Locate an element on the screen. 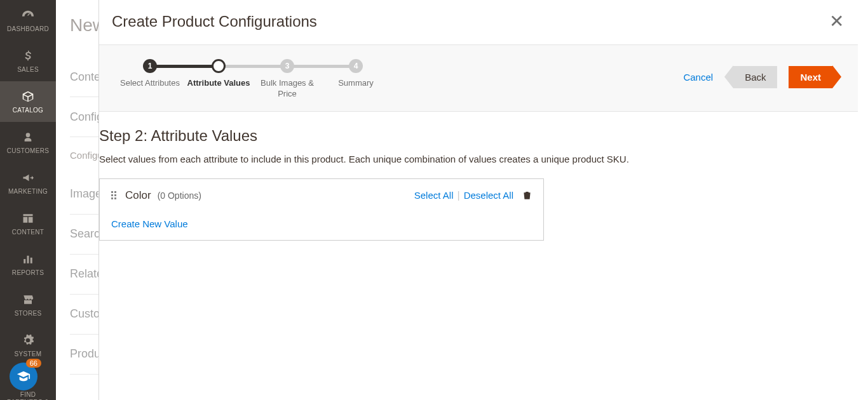  wizard-stage: 1 Select Attributes Attribute Values 3 B… is located at coordinates (478, 78).